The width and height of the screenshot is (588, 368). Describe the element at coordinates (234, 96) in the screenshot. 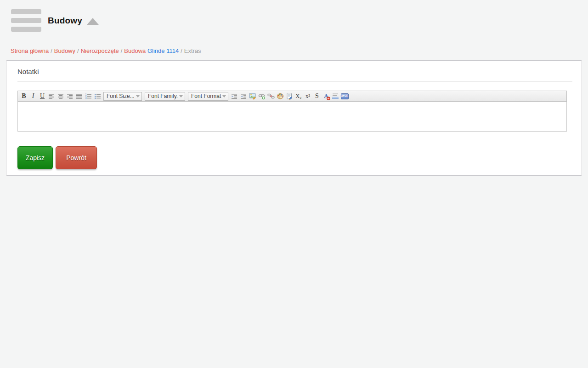

I see `outdent-button` at that location.